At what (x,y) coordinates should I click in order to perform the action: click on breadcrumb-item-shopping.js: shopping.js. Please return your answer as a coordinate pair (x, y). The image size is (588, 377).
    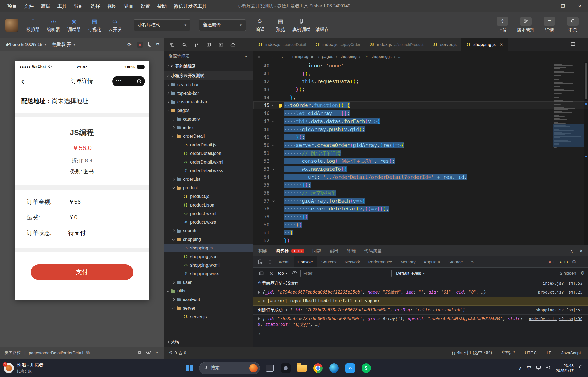
    Looking at the image, I should click on (381, 57).